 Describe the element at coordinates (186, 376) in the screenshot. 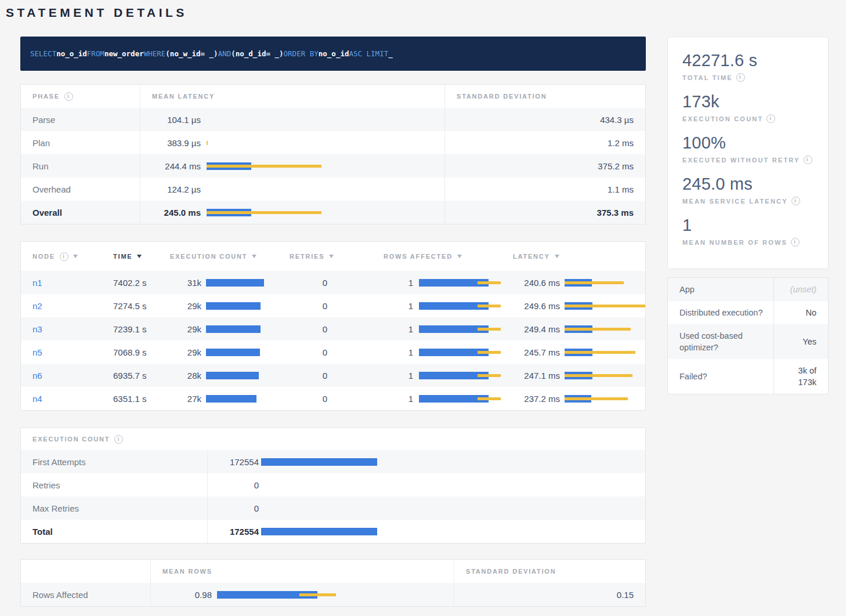

I see `execution-count-value: 28k` at that location.